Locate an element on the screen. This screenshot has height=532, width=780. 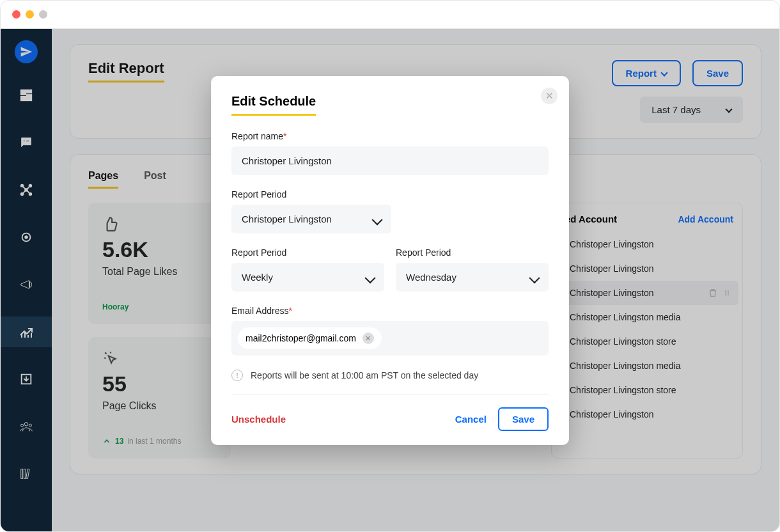
report-period-label-2: Report Period is located at coordinates (308, 253).